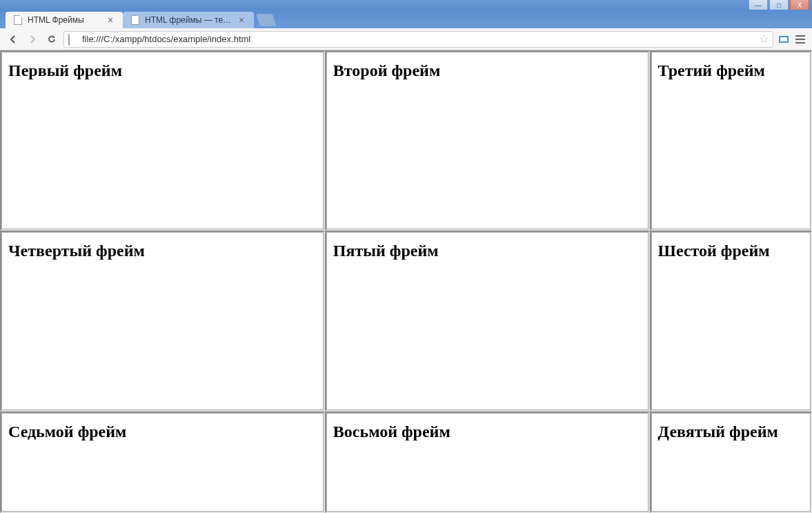  What do you see at coordinates (406, 19) in the screenshot?
I see `tab-strip: HTML Фреймы × HTML фреймы — тег fram ×` at bounding box center [406, 19].